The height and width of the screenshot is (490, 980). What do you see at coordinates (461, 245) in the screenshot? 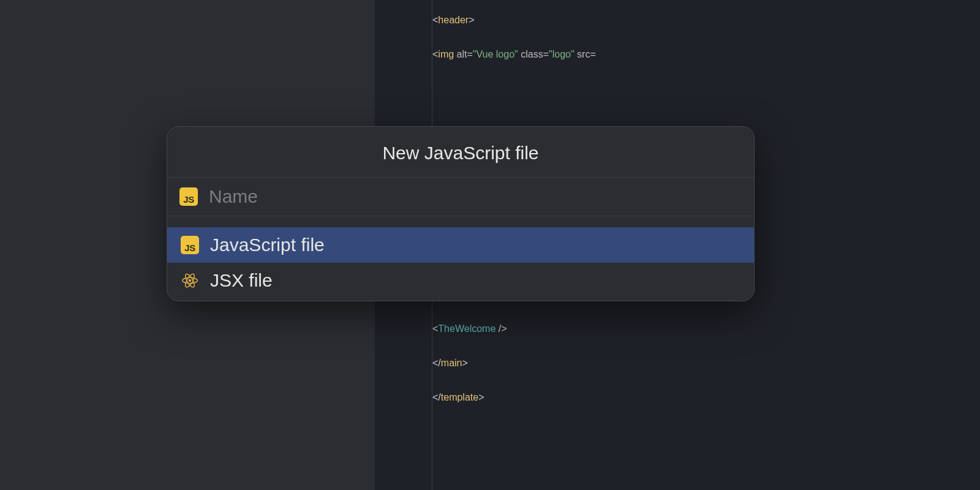
I see `file-type-option: JSJavaScript file` at bounding box center [461, 245].